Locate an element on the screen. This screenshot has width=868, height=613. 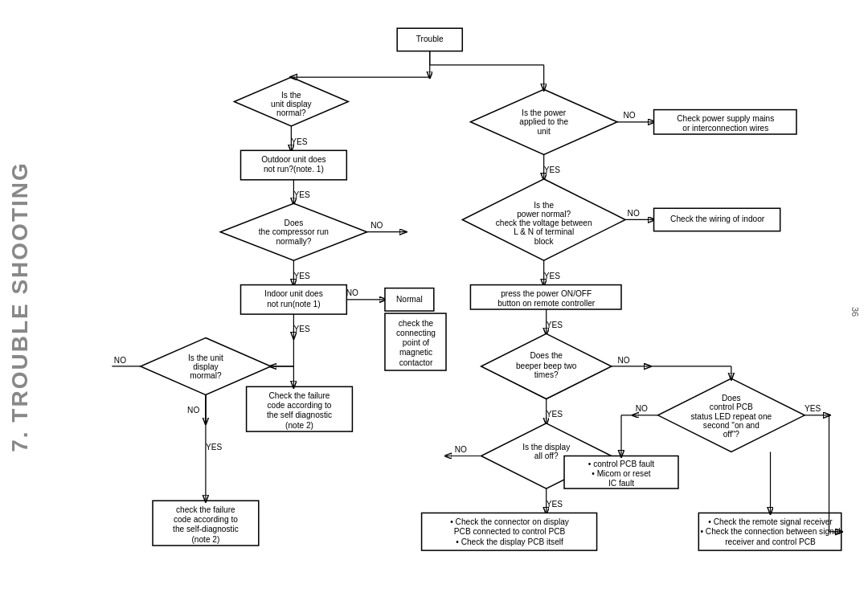
svg-text: status LED repeat one is located at coordinates (731, 416).